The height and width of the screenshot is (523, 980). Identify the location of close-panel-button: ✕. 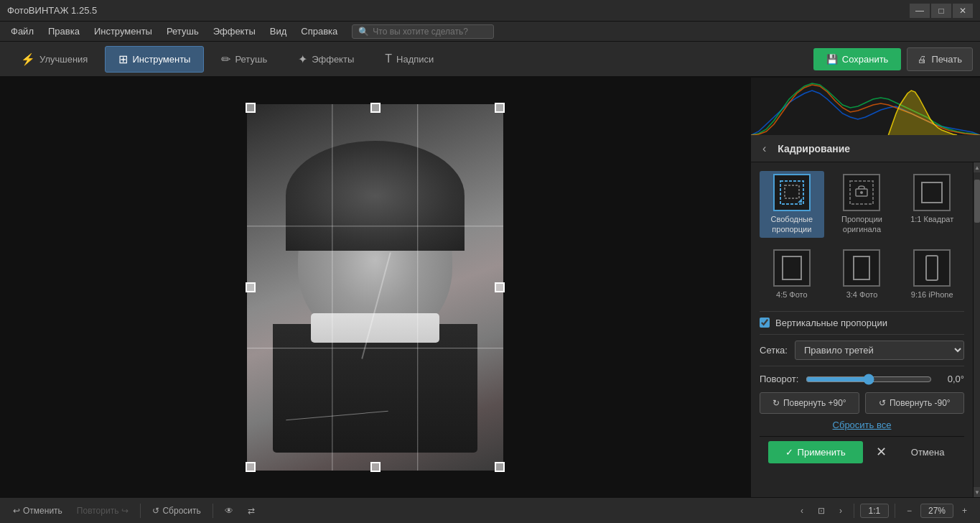
(882, 452).